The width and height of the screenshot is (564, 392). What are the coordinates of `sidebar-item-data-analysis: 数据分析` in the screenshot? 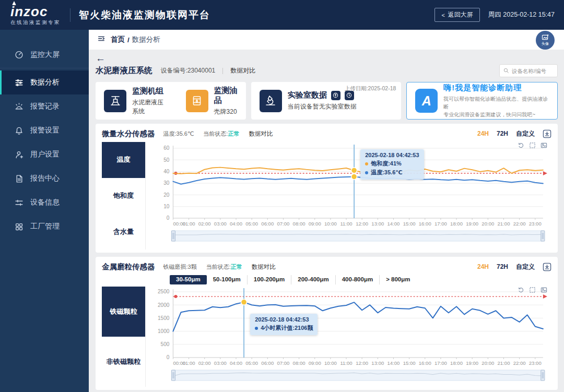 It's located at (44, 82).